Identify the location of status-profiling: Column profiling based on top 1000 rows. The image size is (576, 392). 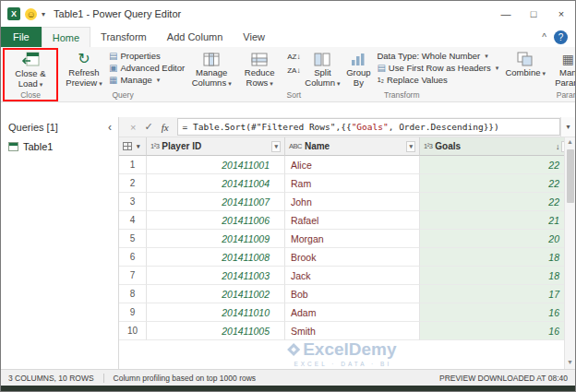
(185, 378).